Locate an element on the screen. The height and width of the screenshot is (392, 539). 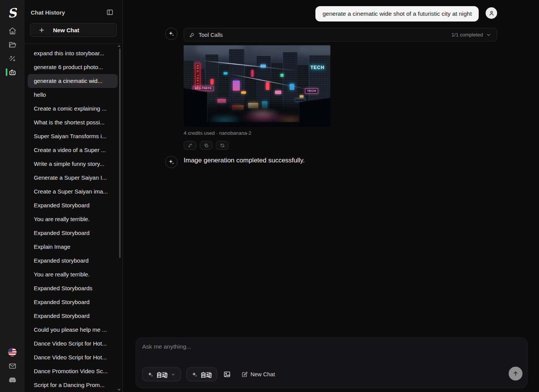
plus-icon is located at coordinates (41, 30).